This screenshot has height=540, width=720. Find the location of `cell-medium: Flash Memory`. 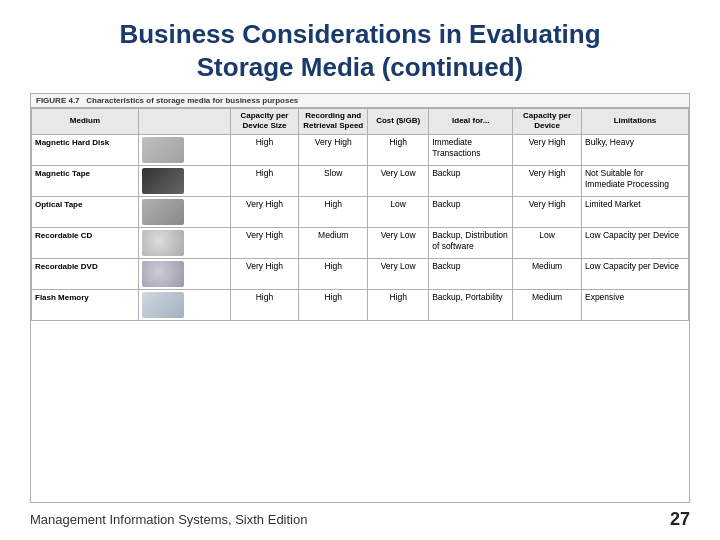

cell-medium: Flash Memory is located at coordinates (86, 304).